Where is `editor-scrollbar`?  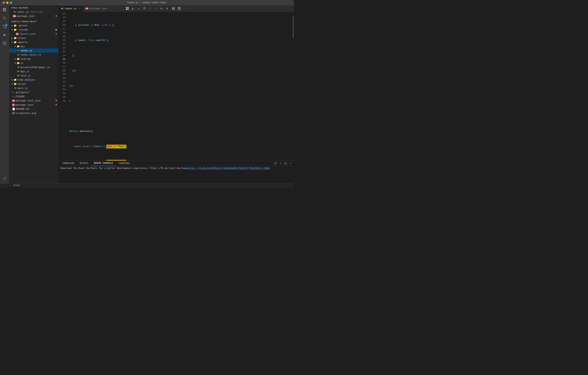 editor-scrollbar is located at coordinates (293, 86).